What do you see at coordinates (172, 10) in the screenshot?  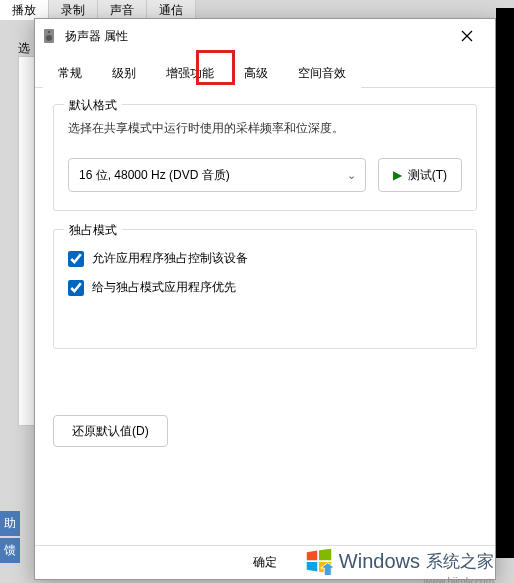 I see `bg-tab: 通信` at bounding box center [172, 10].